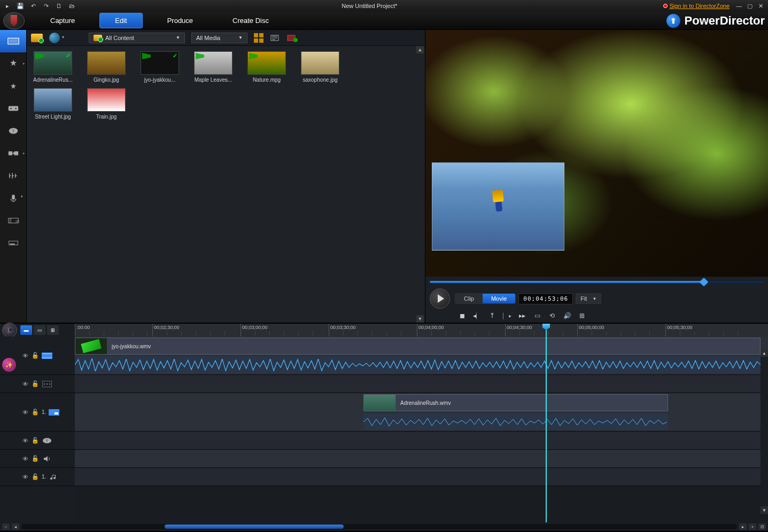  Describe the element at coordinates (37, 384) in the screenshot. I see `track-header-fx: 👁 🔓` at that location.